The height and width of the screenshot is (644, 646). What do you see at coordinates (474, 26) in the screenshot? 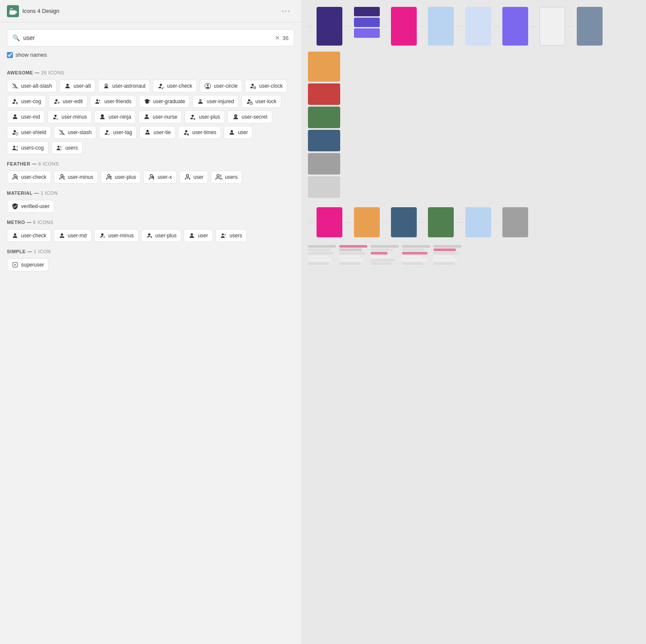
I see `thumb-row-1: ··· ··· ··· ··· ··· ··· ··· ···` at bounding box center [474, 26].